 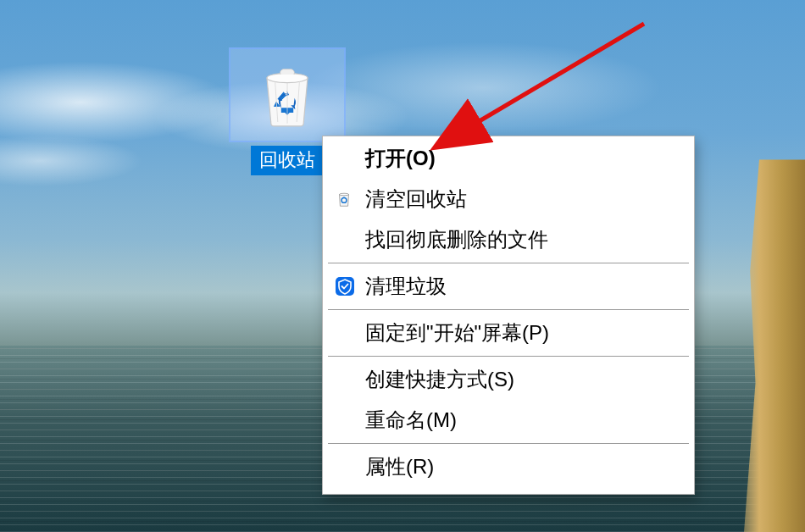 I want to click on menu-item-empty-recycle-bin: 清空回收站, so click(x=508, y=199).